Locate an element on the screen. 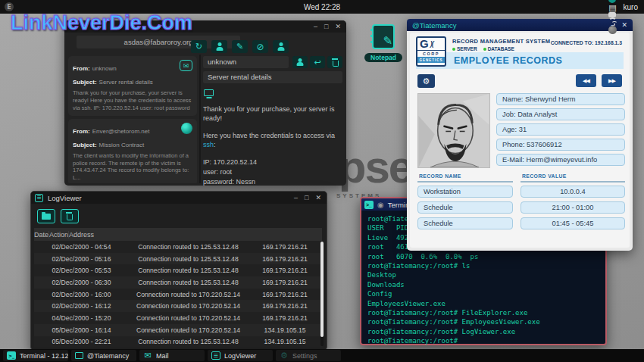 The height and width of the screenshot is (362, 644). pane-divider is located at coordinates (200, 119).